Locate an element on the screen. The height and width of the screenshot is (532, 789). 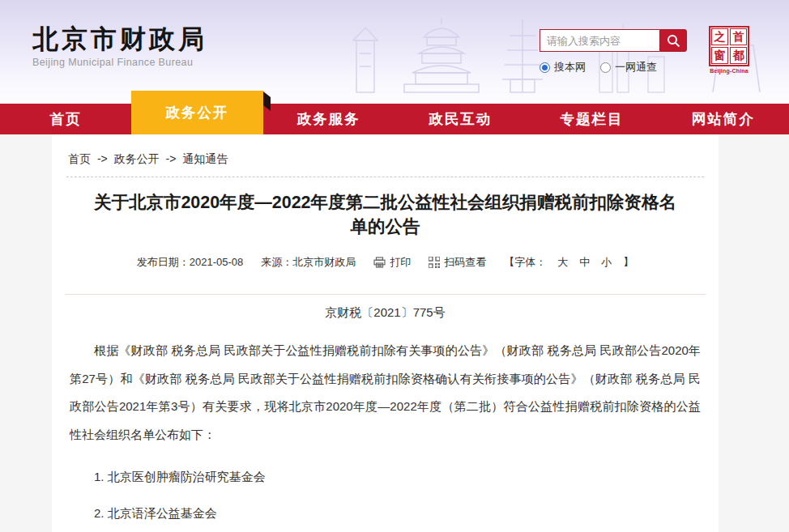
article-source: 来源：北京市财政局 is located at coordinates (308, 262).